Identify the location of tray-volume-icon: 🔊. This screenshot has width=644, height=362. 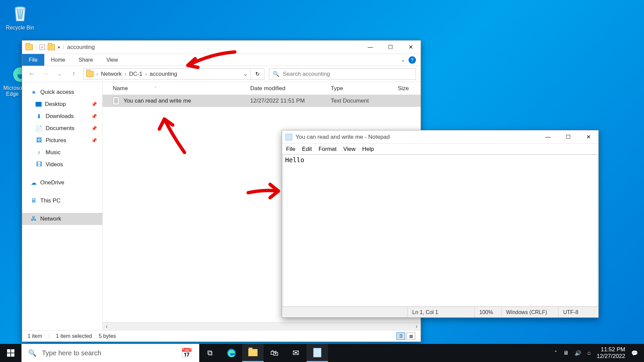
(578, 353).